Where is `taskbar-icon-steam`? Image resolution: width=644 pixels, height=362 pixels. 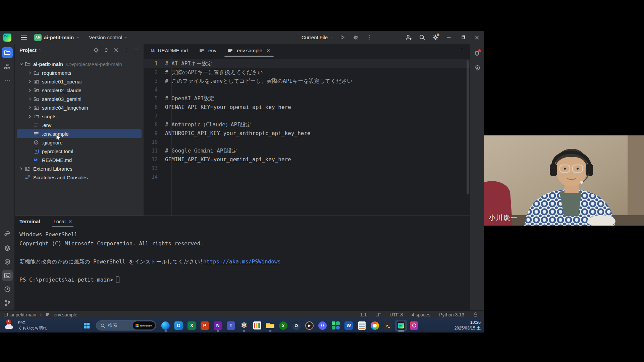 taskbar-icon-steam is located at coordinates (297, 326).